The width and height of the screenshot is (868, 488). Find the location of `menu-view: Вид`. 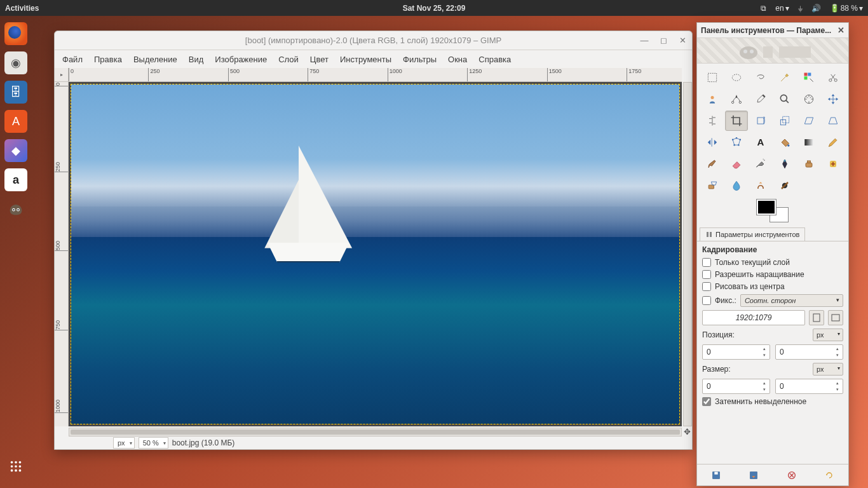

menu-view: Вид is located at coordinates (196, 60).